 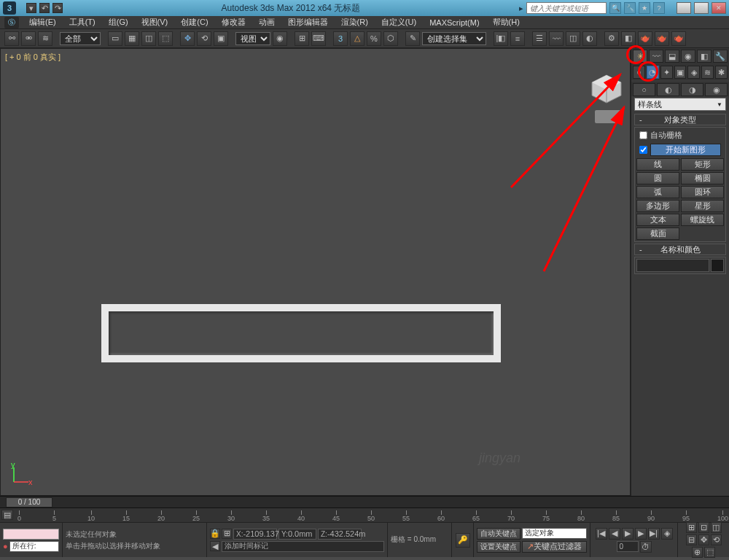 What do you see at coordinates (233, 22) in the screenshot?
I see `menu-modifiers: 修改器` at bounding box center [233, 22].